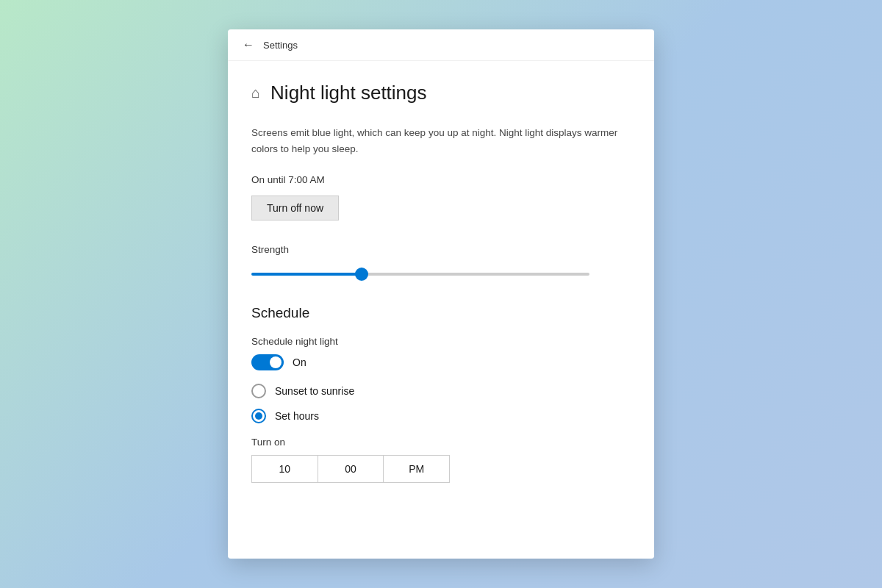 Image resolution: width=882 pixels, height=588 pixels. Describe the element at coordinates (441, 362) in the screenshot. I see `toggle-row: On` at that location.